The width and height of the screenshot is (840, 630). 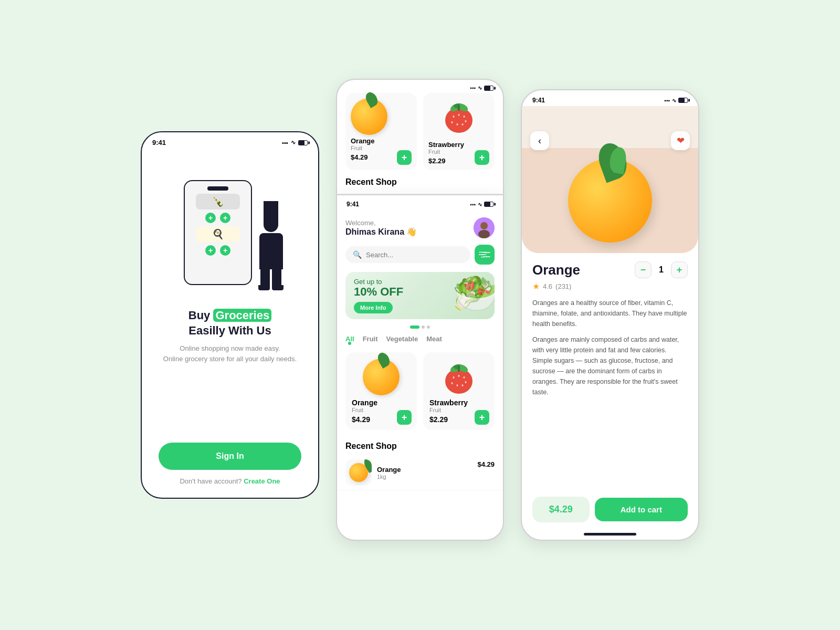 I want to click on battery-top, so click(x=489, y=88).